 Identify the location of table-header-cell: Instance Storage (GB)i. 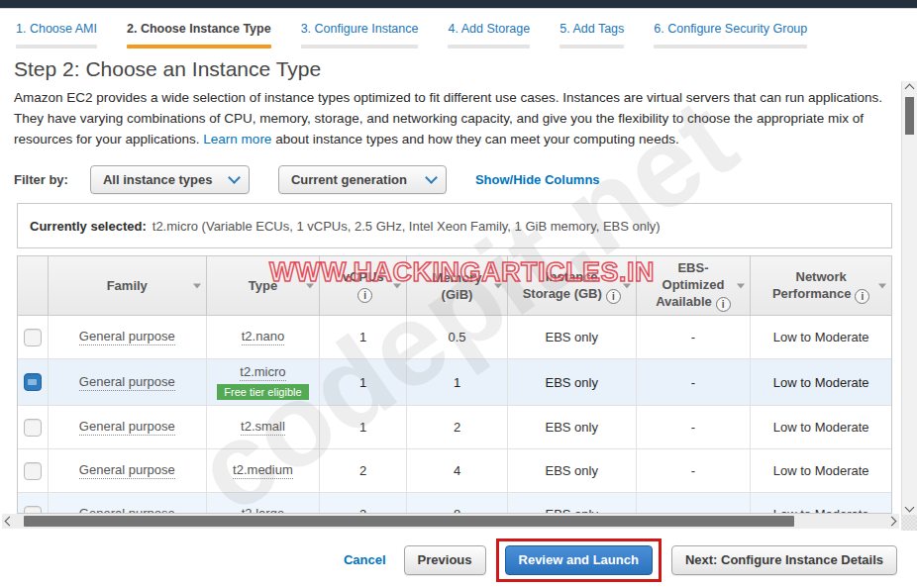
(571, 285).